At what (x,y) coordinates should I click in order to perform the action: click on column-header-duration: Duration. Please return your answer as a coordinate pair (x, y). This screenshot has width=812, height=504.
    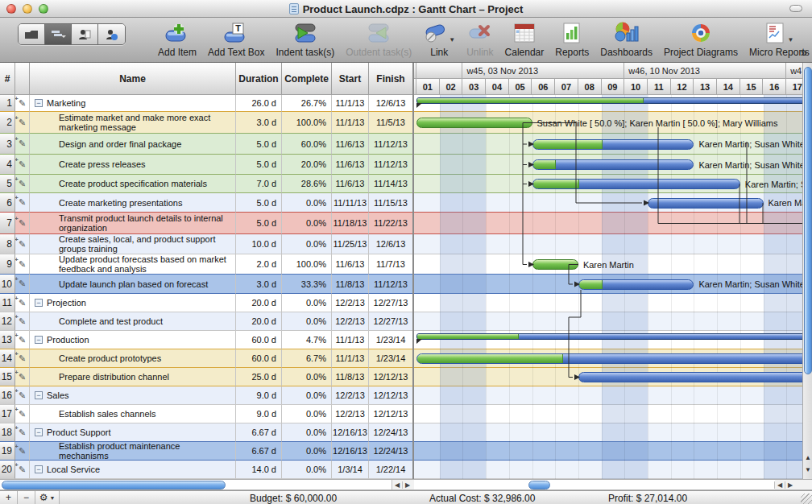
    Looking at the image, I should click on (259, 79).